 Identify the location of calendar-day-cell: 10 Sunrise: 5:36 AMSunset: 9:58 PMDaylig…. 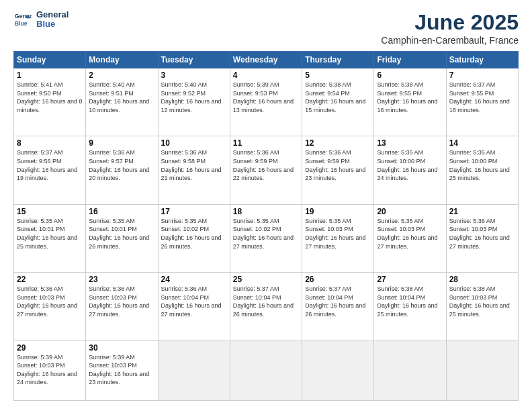
(193, 171).